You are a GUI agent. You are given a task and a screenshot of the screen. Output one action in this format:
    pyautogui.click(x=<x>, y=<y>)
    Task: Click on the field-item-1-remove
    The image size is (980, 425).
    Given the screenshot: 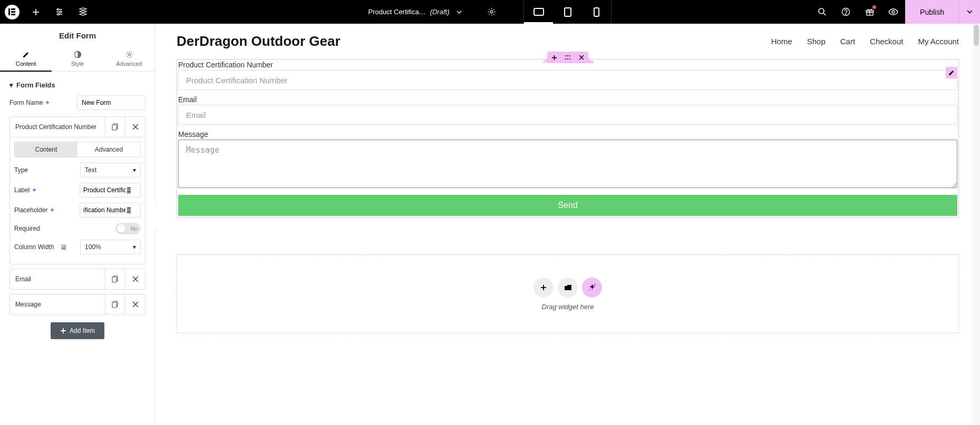 What is the action you would take?
    pyautogui.click(x=135, y=279)
    